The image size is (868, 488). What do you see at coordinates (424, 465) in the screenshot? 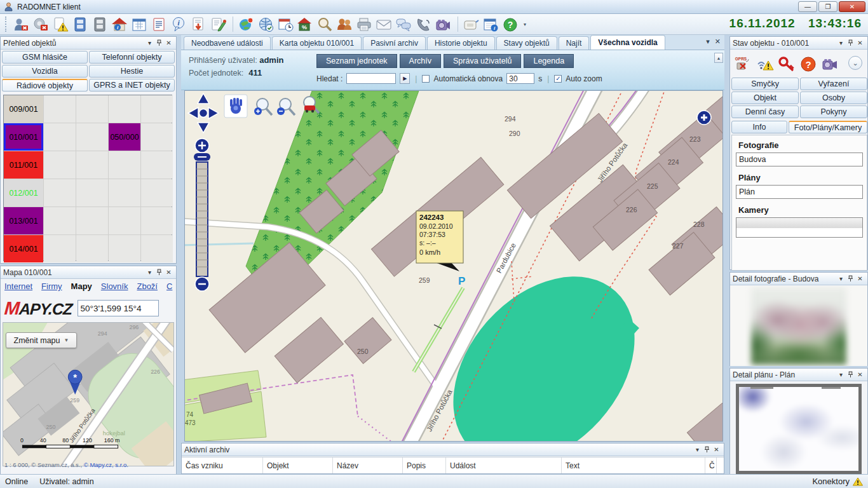
I see `archive-column-4: Popis` at bounding box center [424, 465].